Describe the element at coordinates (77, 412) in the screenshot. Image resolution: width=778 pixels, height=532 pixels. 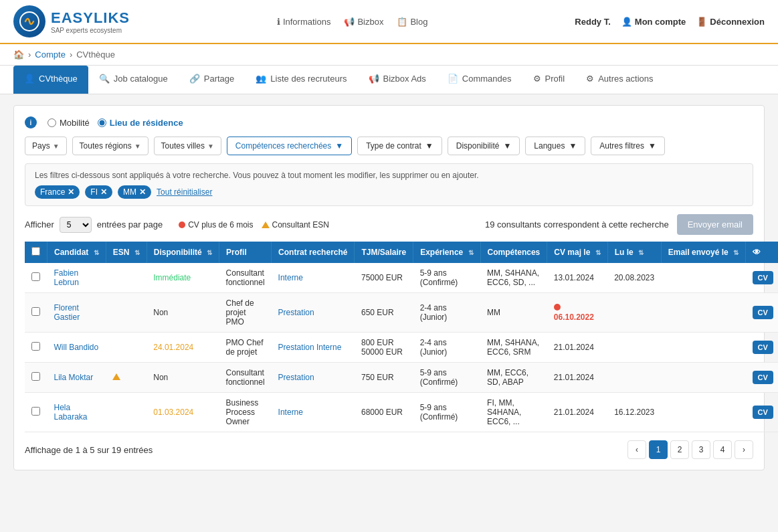
I see `row-candidat: Hela Labaraka` at that location.